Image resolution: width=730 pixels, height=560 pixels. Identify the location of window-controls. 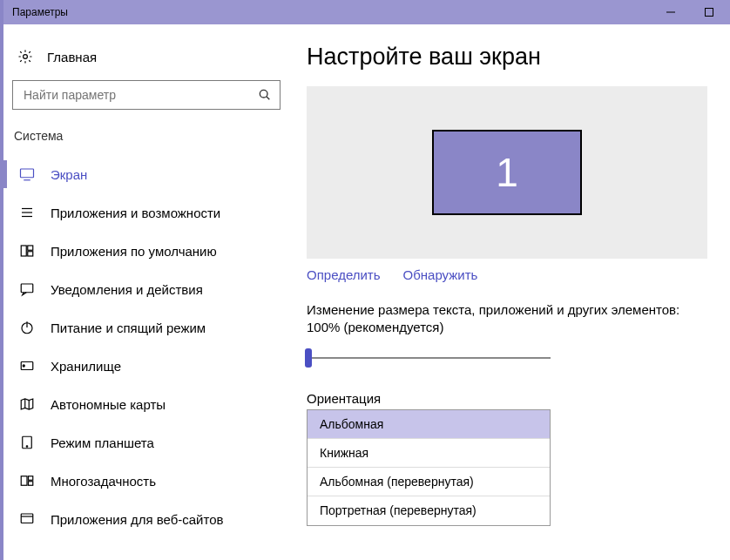
(690, 12).